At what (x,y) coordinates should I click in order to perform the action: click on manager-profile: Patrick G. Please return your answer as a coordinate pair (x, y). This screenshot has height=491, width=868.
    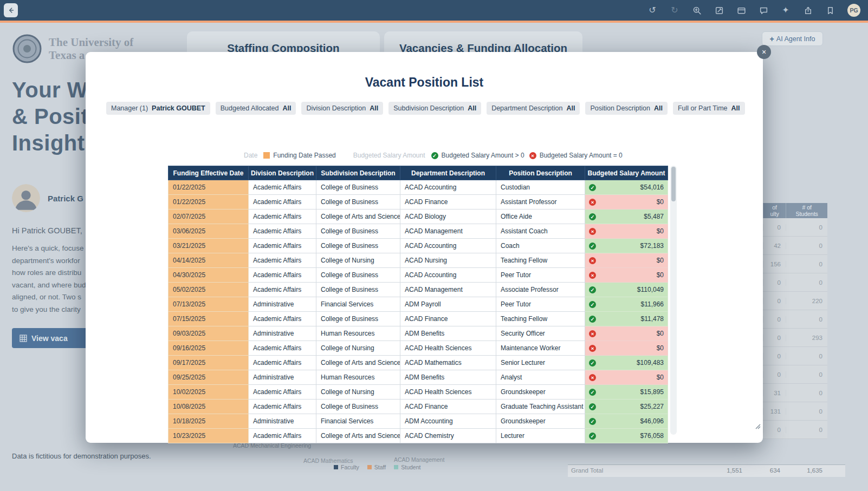
    Looking at the image, I should click on (48, 198).